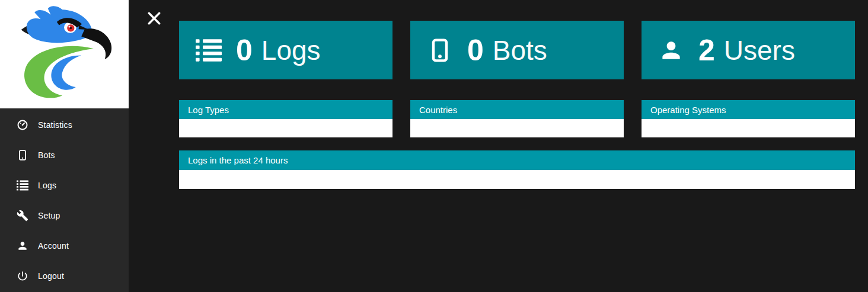 The image size is (868, 292). Describe the element at coordinates (47, 185) in the screenshot. I see `sidebar-item-label: Logs` at that location.